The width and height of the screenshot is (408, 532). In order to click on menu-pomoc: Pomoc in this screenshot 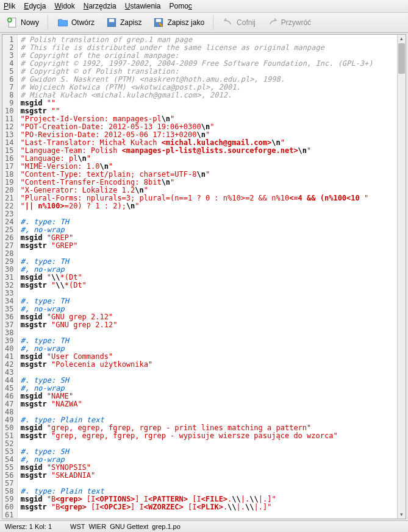, I will do `click(181, 6)`.